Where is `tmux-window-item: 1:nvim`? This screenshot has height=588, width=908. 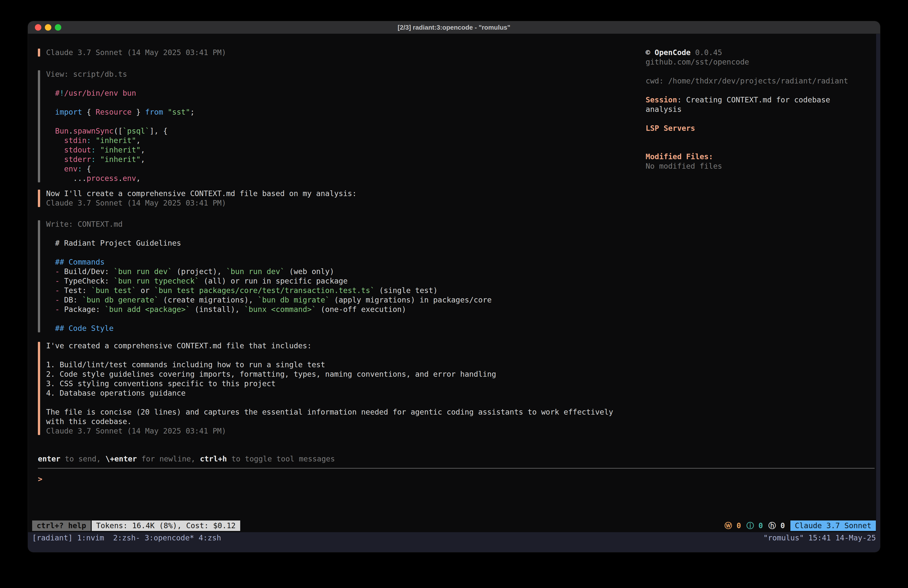
tmux-window-item: 1:nvim is located at coordinates (93, 538).